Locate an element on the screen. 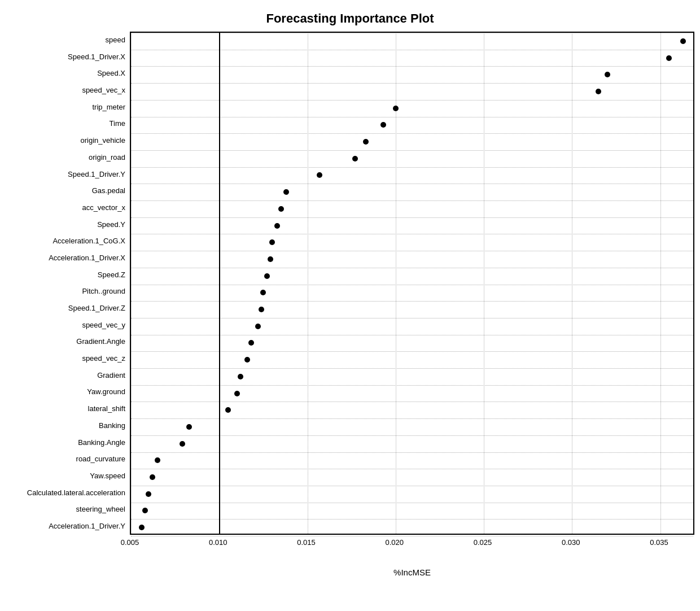  y-label: speed_vec_y is located at coordinates (65, 325).